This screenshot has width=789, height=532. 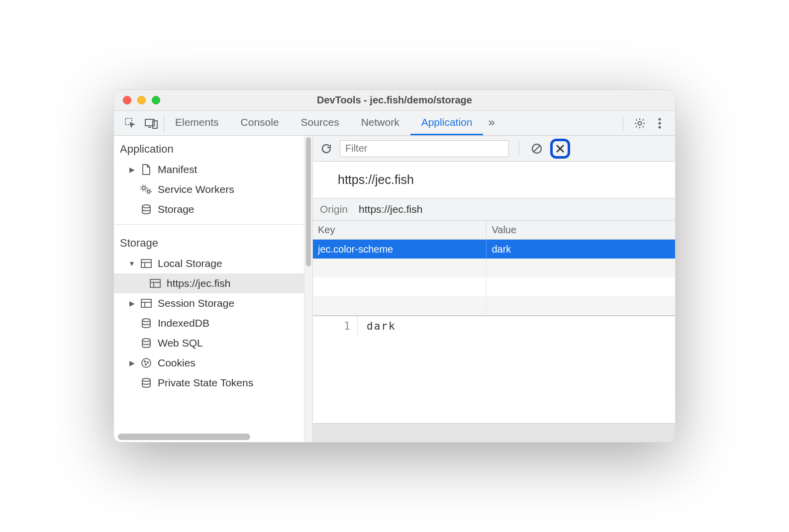 What do you see at coordinates (394, 100) in the screenshot?
I see `window-title: DevTools - jec.fish/demo/storage` at bounding box center [394, 100].